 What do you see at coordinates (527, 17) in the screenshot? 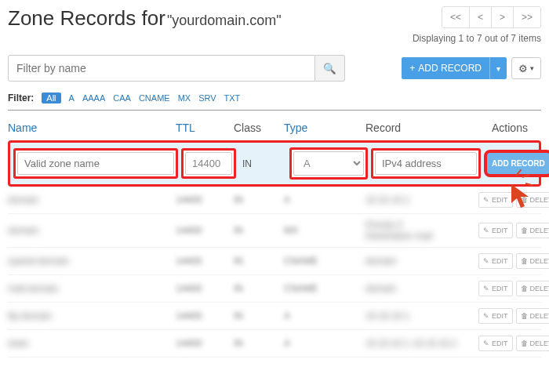
I see `pager-last: >>` at bounding box center [527, 17].